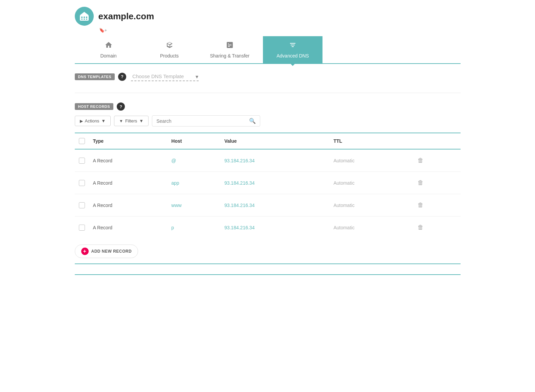 This screenshot has height=392, width=535. I want to click on host-records-header: HOST RECORDS ?, so click(268, 107).